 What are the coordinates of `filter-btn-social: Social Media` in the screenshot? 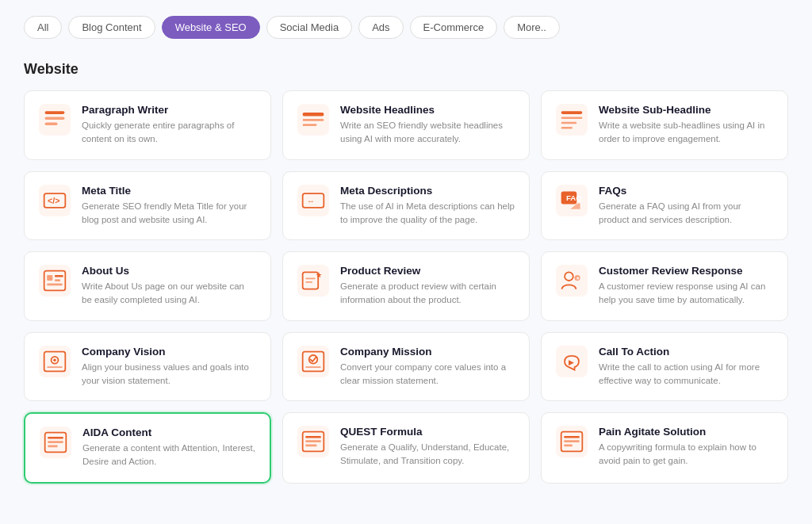 It's located at (309, 27).